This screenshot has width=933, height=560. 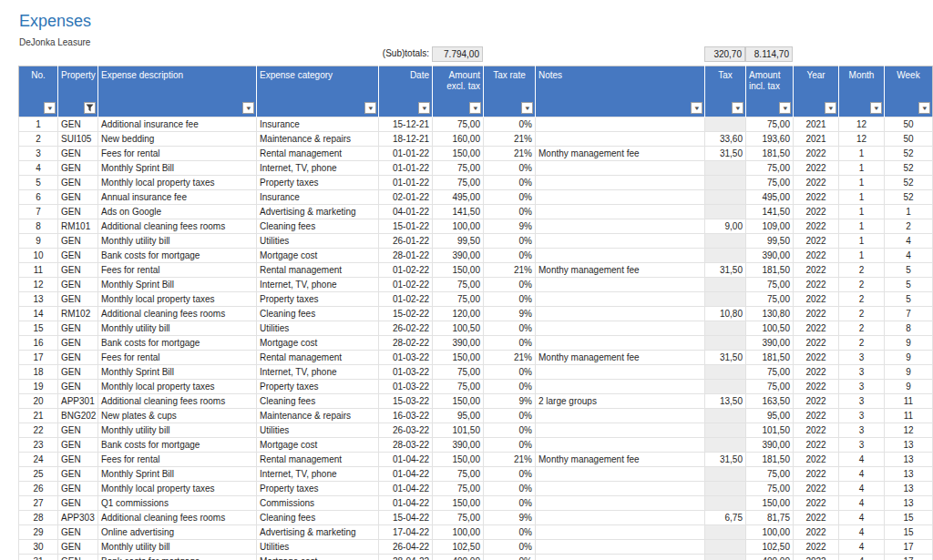 What do you see at coordinates (38, 431) in the screenshot?
I see `cell-no: 22` at bounding box center [38, 431].